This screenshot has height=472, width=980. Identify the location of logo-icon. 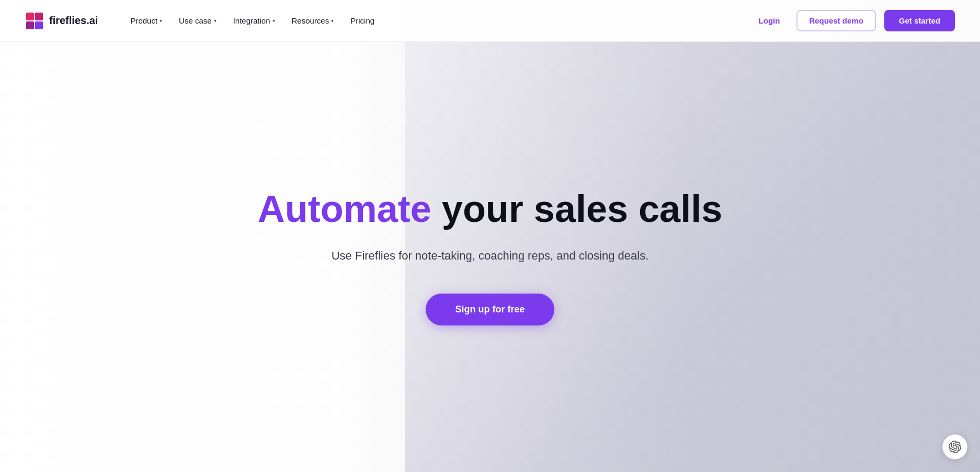
(35, 21).